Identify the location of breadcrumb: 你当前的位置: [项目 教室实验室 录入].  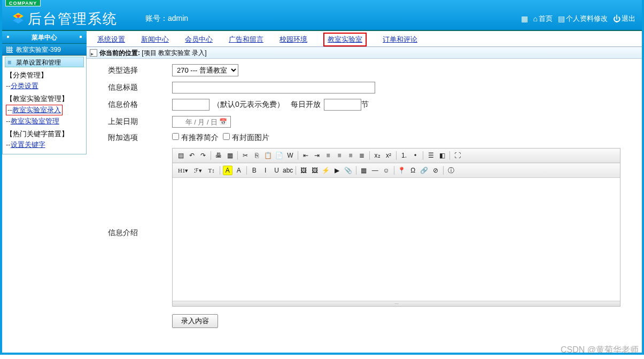
(364, 53).